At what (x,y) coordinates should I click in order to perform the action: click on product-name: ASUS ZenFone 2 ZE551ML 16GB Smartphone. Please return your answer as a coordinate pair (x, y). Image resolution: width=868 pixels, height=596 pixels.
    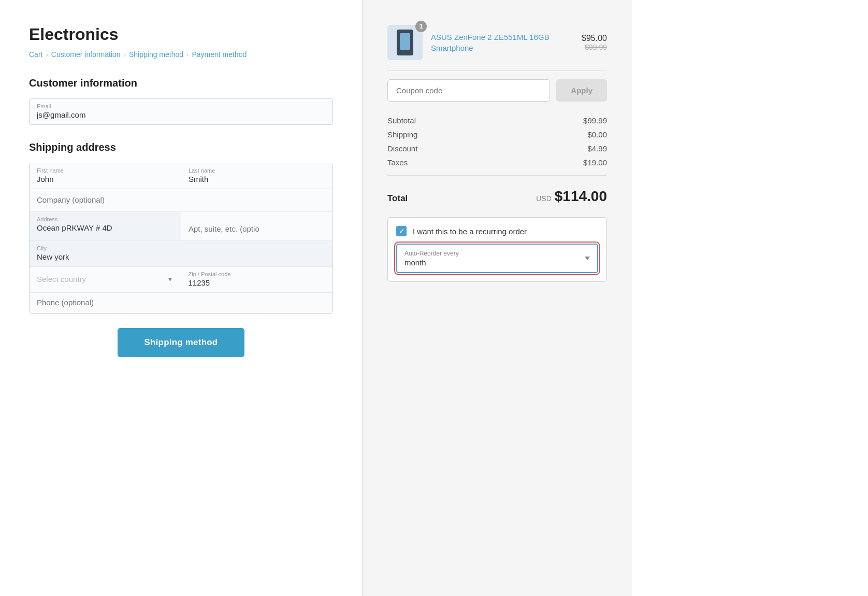
    Looking at the image, I should click on (502, 42).